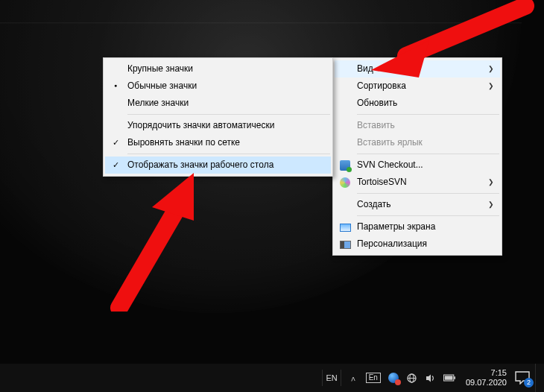 The height and width of the screenshot is (392, 544). I want to click on menu-item-label: Вид, so click(365, 69).